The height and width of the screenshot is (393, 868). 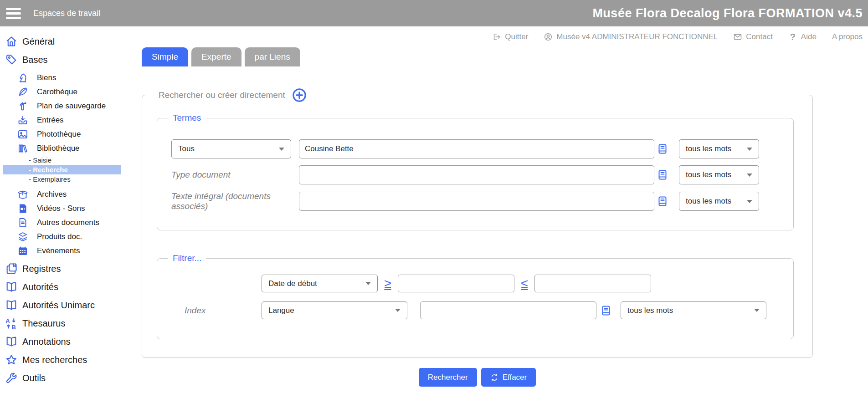 What do you see at coordinates (60, 209) in the screenshot?
I see `sidebar-item-videos-sons: Vidéos - Sons` at bounding box center [60, 209].